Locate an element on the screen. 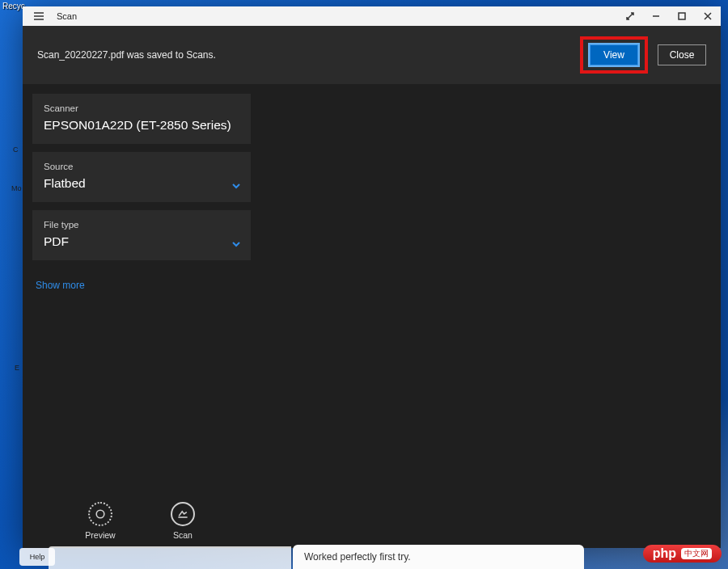  behind-label-mo: Mo is located at coordinates (16, 188).